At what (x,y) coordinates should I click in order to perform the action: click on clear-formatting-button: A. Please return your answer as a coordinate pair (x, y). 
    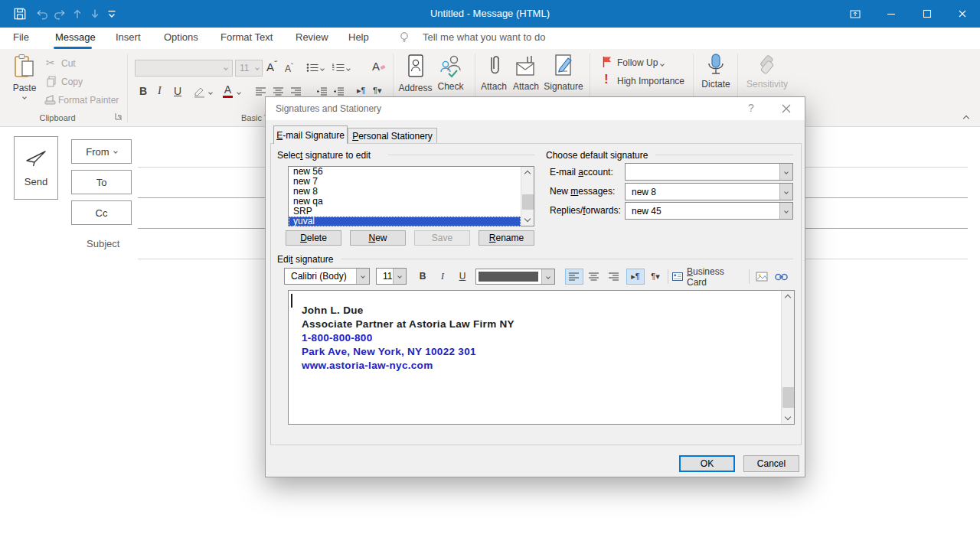
    Looking at the image, I should click on (379, 66).